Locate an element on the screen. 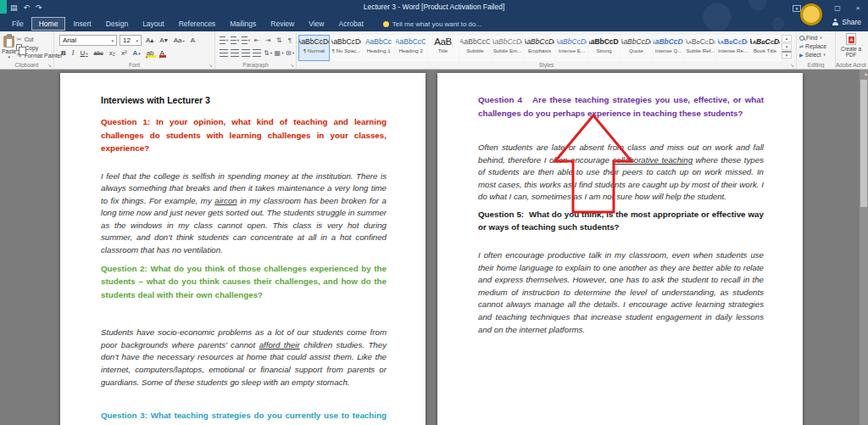  find-button: Find is located at coordinates (816, 37).